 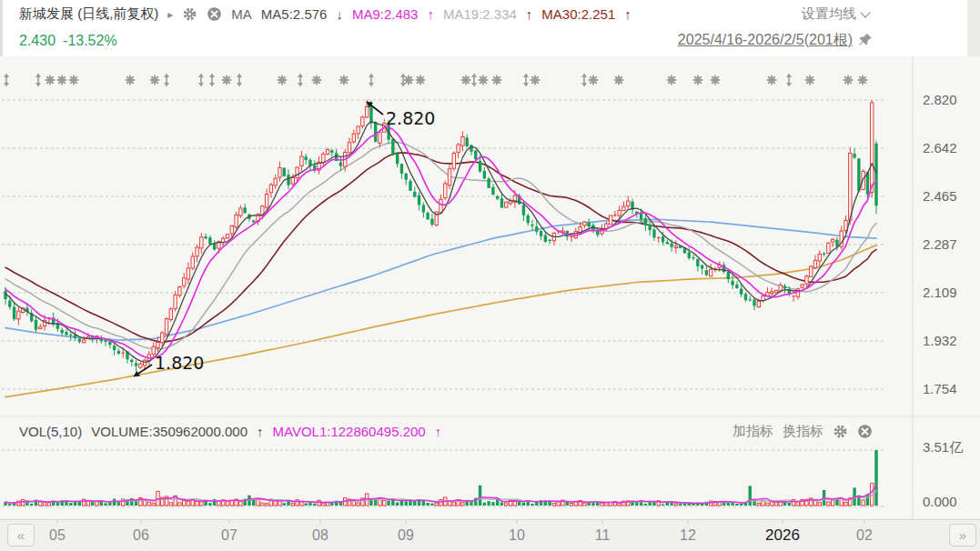 What do you see at coordinates (410, 118) in the screenshot?
I see `price-annotation: 2.820` at bounding box center [410, 118].